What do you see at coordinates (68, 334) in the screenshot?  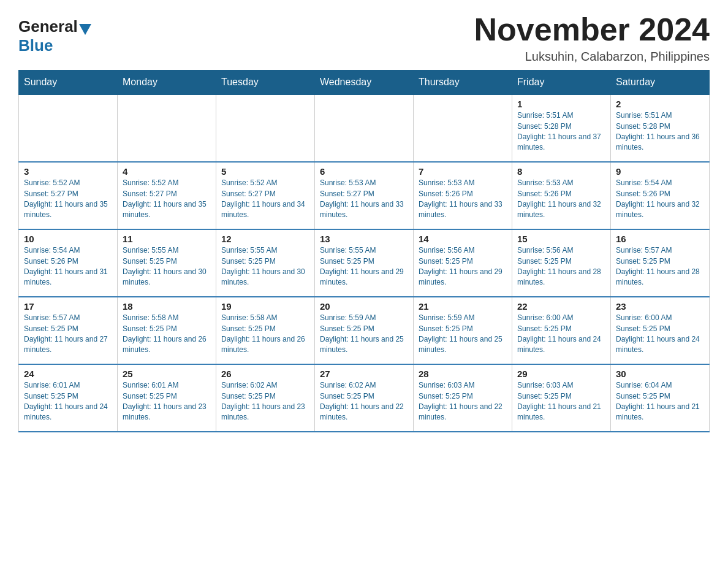 I see `sun-info: Sunrise: 5:57 AMSunset: 5:25 PMDaylight:…` at bounding box center [68, 334].